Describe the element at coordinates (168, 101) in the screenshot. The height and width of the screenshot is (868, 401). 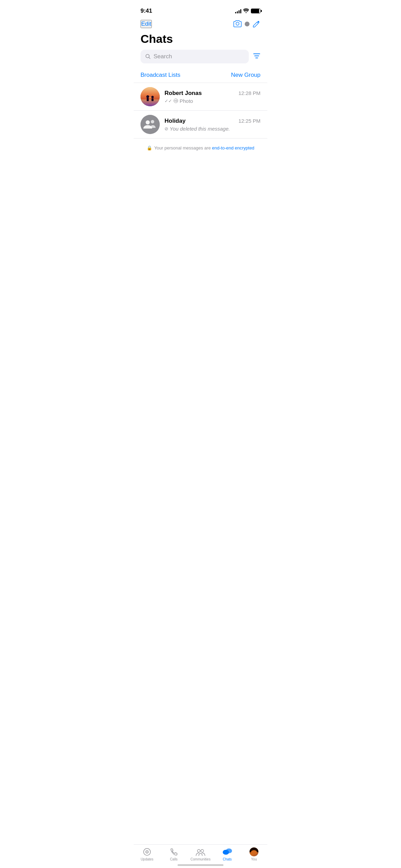
I see `read-receipt-icon: ✓✓` at that location.